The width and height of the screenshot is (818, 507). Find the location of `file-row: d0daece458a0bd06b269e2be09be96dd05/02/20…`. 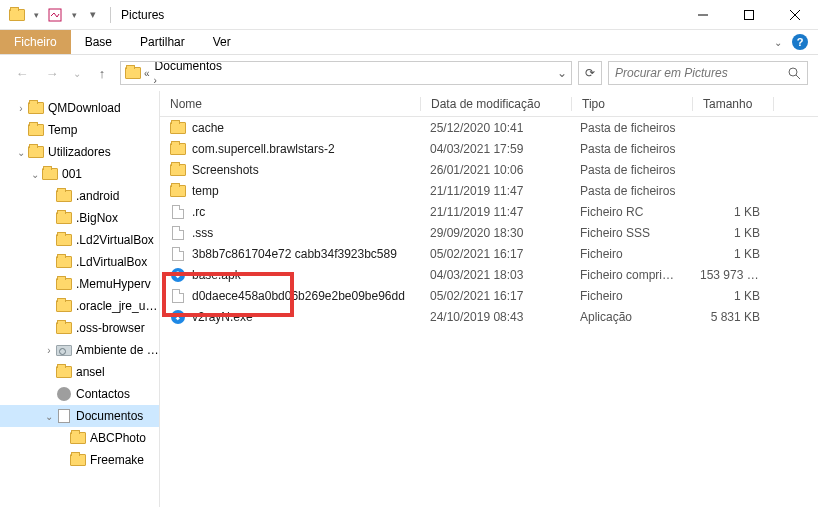

file-row: d0daece458a0bd06b269e2be09be96dd05/02/20… is located at coordinates (489, 296).